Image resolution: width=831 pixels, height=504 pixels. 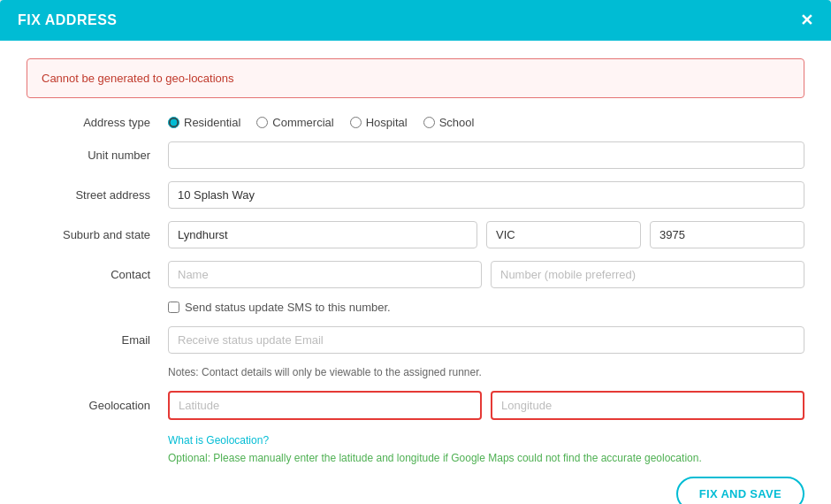 I want to click on radio-school: School, so click(x=449, y=122).